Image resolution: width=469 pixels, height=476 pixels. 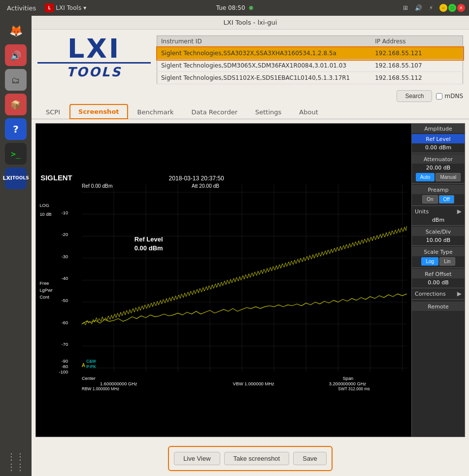 What do you see at coordinates (91, 361) in the screenshot?
I see `svg-text: C&W` at bounding box center [91, 361].